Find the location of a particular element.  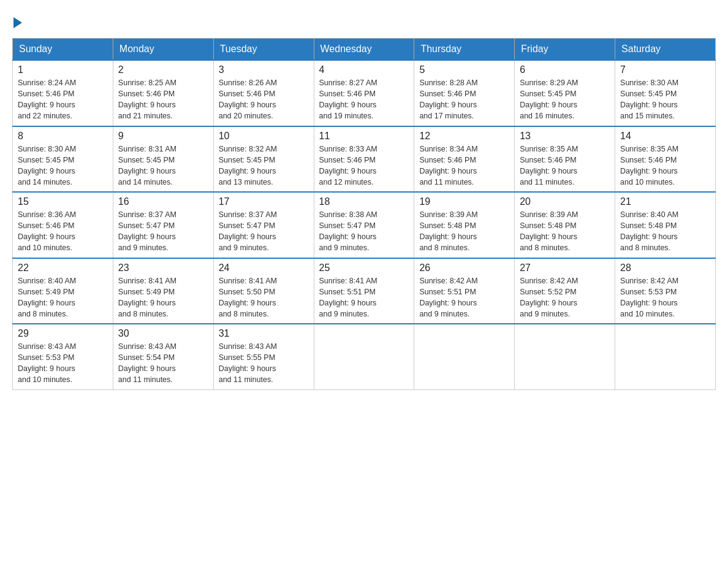

week-row-5: 29Sunrise: 8:43 AMSunset: 5:53 PMDayligh… is located at coordinates (364, 357).